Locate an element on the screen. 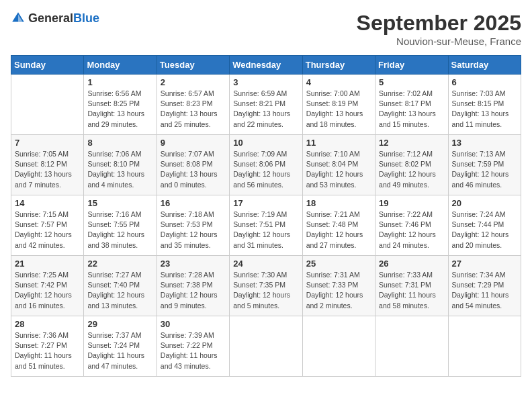  day-info: Sunrise: 7:25 AM Sunset: 7:42 PM Dayligh… is located at coordinates (47, 290).